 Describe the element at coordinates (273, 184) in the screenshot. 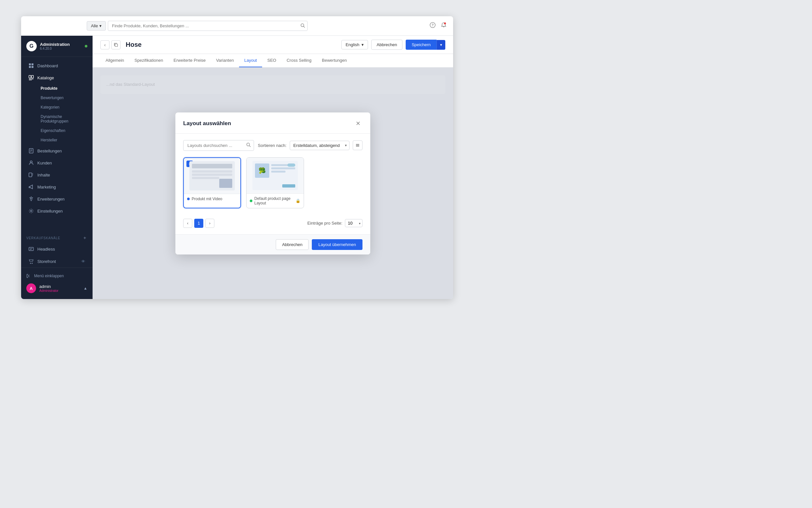

I see `modal-body: Sortieren nach: Erstelldatum, absteigend…` at that location.